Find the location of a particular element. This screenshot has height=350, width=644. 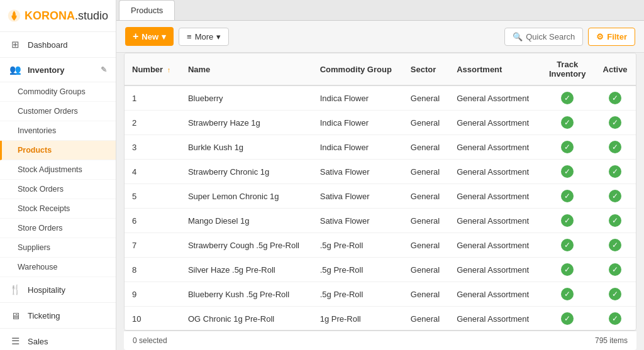

table-row: 9 Blueberry Kush .5g Pre-Roll .5g Pre-Ro… is located at coordinates (380, 294).